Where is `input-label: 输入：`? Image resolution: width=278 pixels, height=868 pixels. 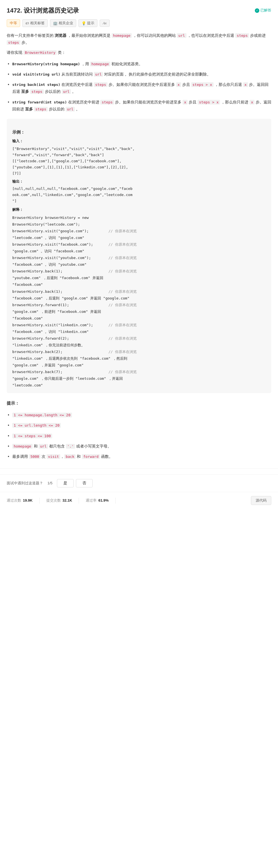 input-label: 输入： is located at coordinates (139, 141).